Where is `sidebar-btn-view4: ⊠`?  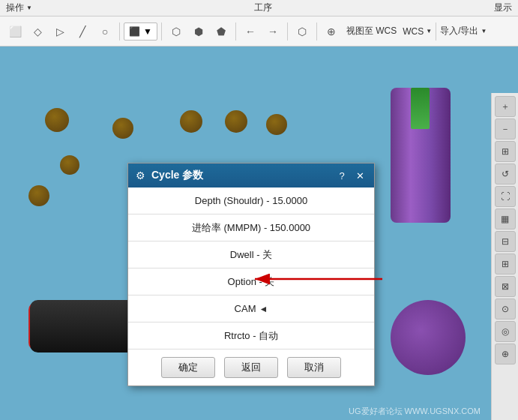
sidebar-btn-view4: ⊠ is located at coordinates (505, 286).